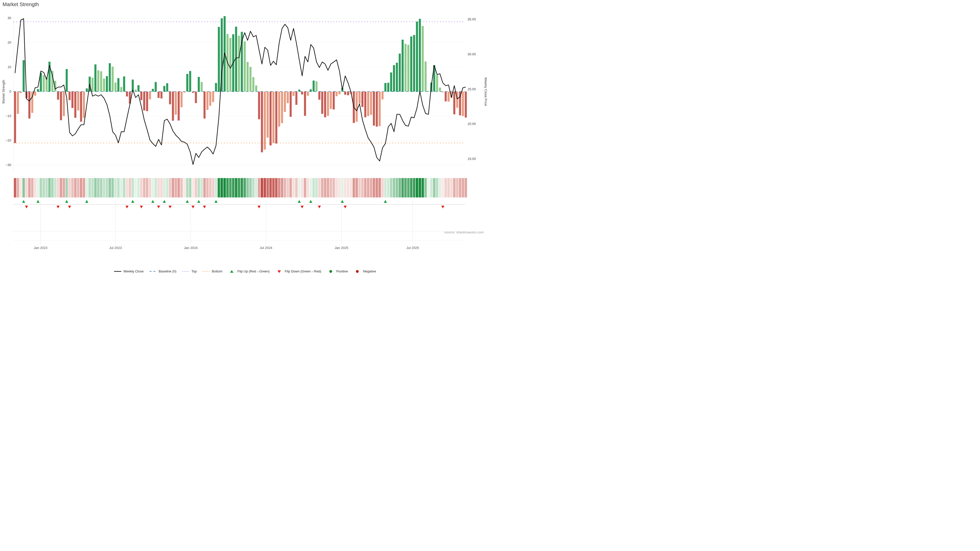  Describe the element at coordinates (249, 271) in the screenshot. I see `legend-item-flip-up-red-green: Flip Up (Red→Green)` at that location.